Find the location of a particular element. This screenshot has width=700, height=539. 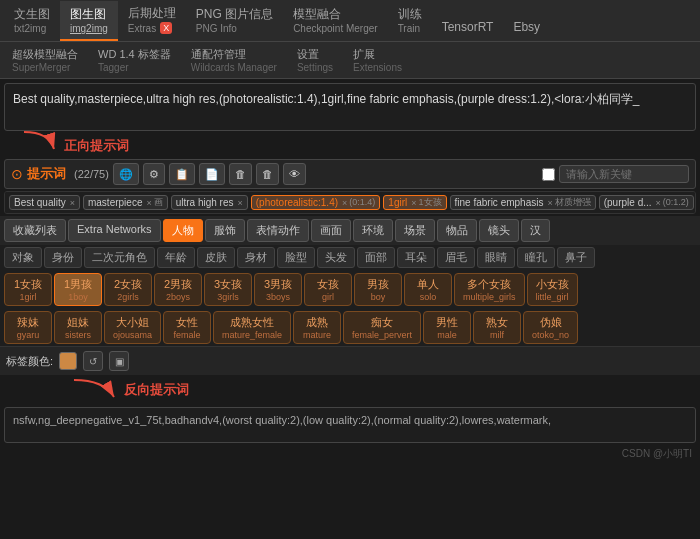

positive-annotation-area: 正向提示词 is located at coordinates (350, 146).